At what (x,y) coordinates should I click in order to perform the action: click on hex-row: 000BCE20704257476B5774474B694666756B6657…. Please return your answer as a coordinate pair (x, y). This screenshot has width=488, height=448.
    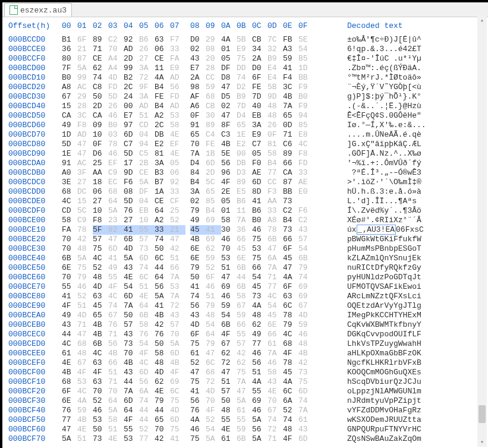
    Looking at the image, I should click on (243, 239).